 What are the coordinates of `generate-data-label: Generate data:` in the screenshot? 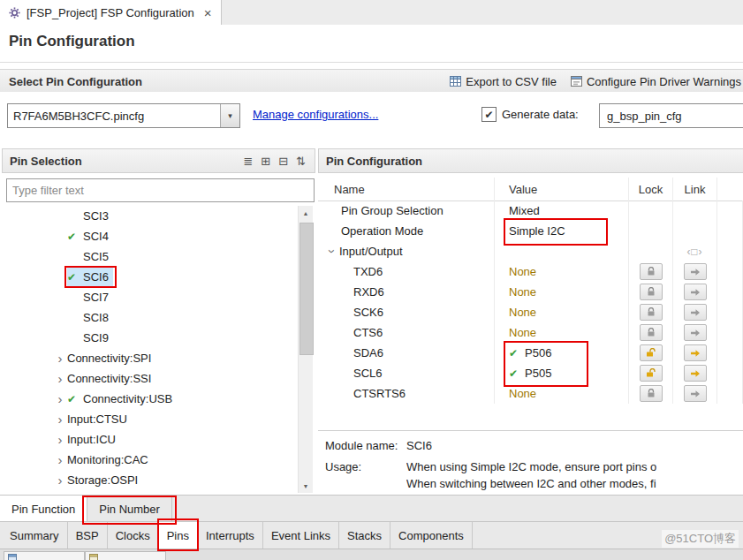 It's located at (541, 115).